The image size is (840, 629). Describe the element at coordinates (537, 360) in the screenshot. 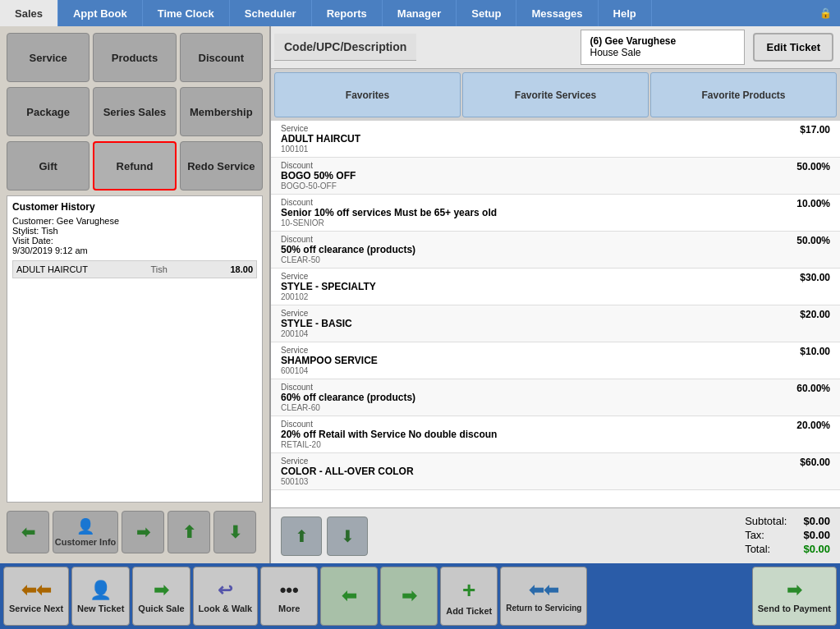

I see `item-info: Service SHAMPOO SERVICE 600104` at that location.